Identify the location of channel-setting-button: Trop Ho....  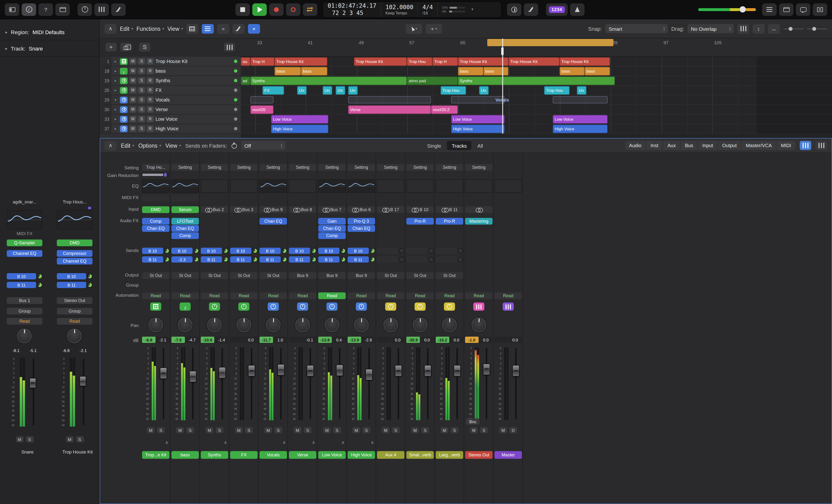
(156, 167).